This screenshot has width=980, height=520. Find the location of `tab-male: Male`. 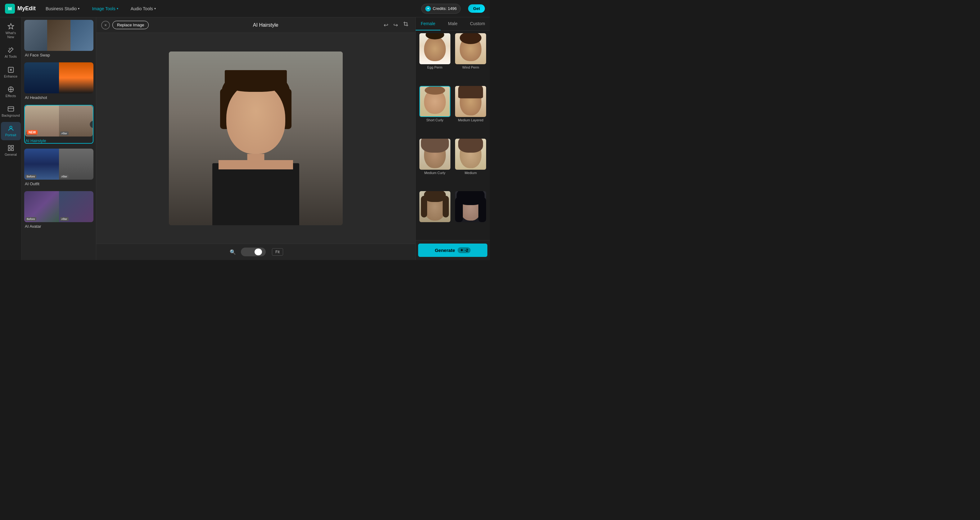

tab-male: Male is located at coordinates (453, 24).